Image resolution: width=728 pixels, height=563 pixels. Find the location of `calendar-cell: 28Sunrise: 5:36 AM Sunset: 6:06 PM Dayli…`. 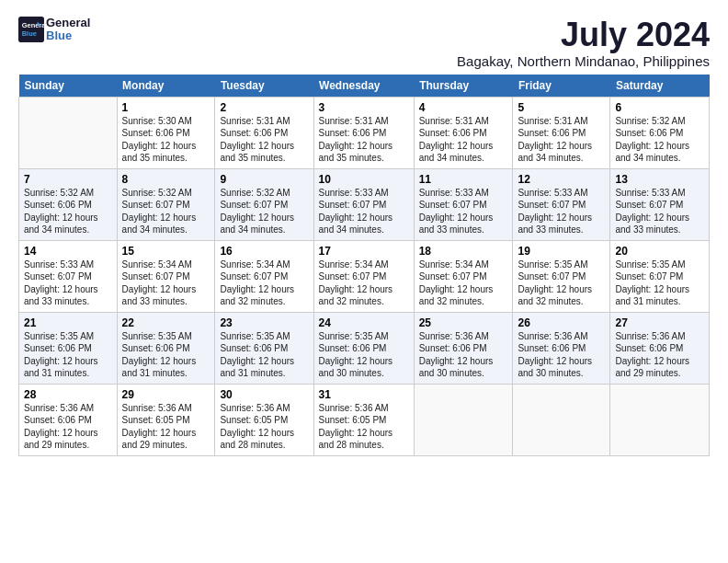

calendar-cell: 28Sunrise: 5:36 AM Sunset: 6:06 PM Dayli… is located at coordinates (68, 419).